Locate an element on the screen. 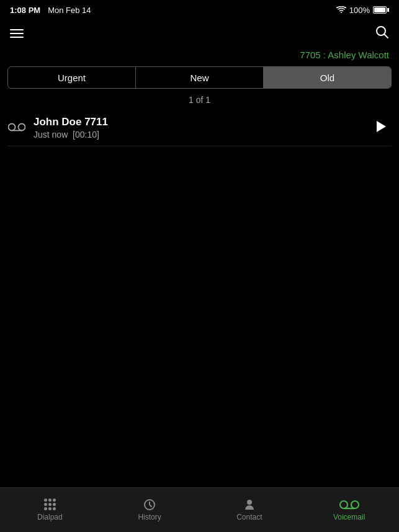 The height and width of the screenshot is (532, 399). tab-contact-label: Contact is located at coordinates (249, 517).